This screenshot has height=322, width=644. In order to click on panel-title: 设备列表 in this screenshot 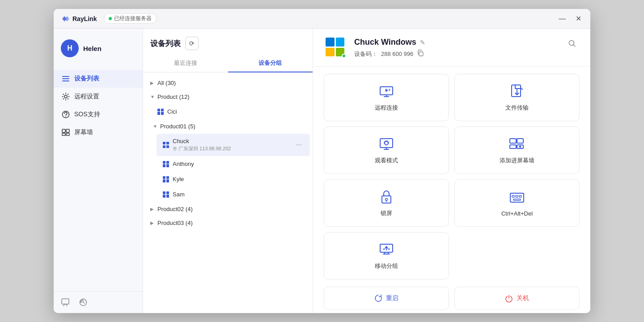, I will do `click(165, 44)`.